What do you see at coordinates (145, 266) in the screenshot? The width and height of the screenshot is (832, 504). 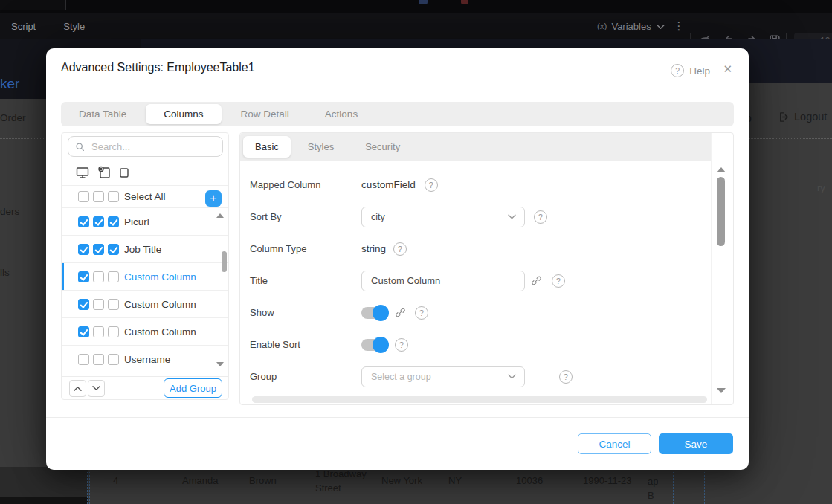 I see `columns-list-panel: Select All Picurl Job Title` at bounding box center [145, 266].